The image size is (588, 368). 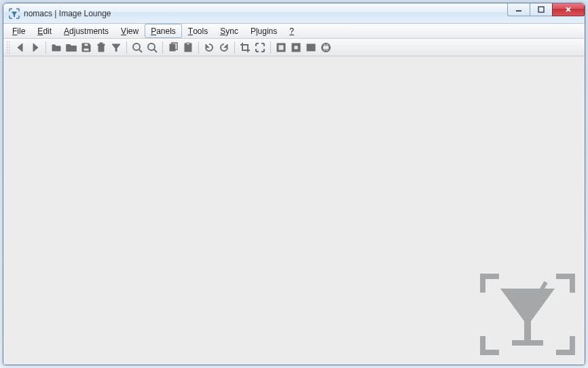 What do you see at coordinates (35, 48) in the screenshot?
I see `next-button` at bounding box center [35, 48].